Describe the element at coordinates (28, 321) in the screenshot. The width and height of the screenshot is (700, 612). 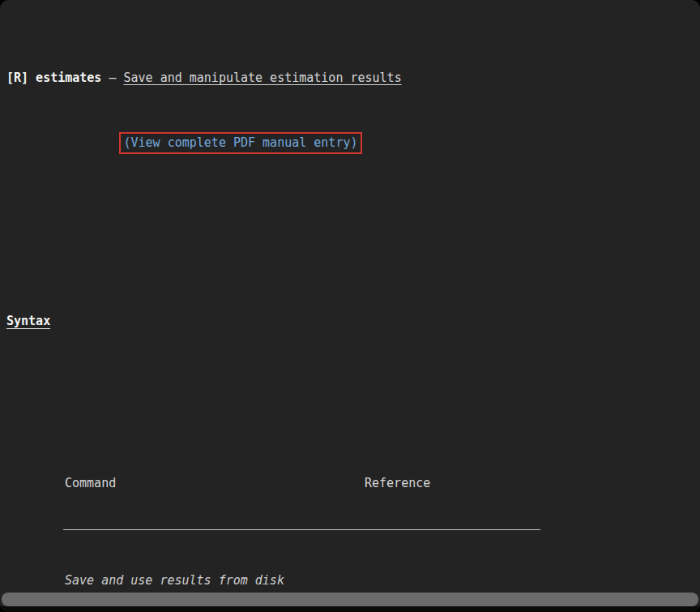
I see `syntax-heading: Syntax` at that location.